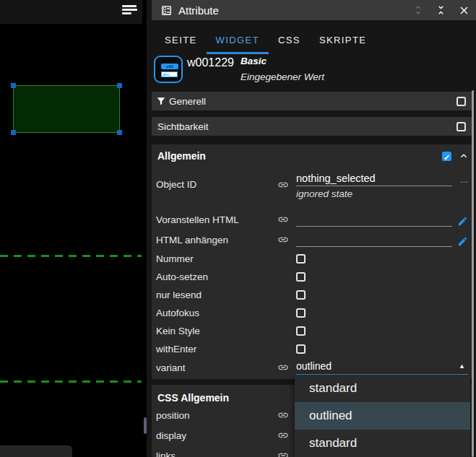  I want to click on widget-description: Eingegebener Wert, so click(282, 77).